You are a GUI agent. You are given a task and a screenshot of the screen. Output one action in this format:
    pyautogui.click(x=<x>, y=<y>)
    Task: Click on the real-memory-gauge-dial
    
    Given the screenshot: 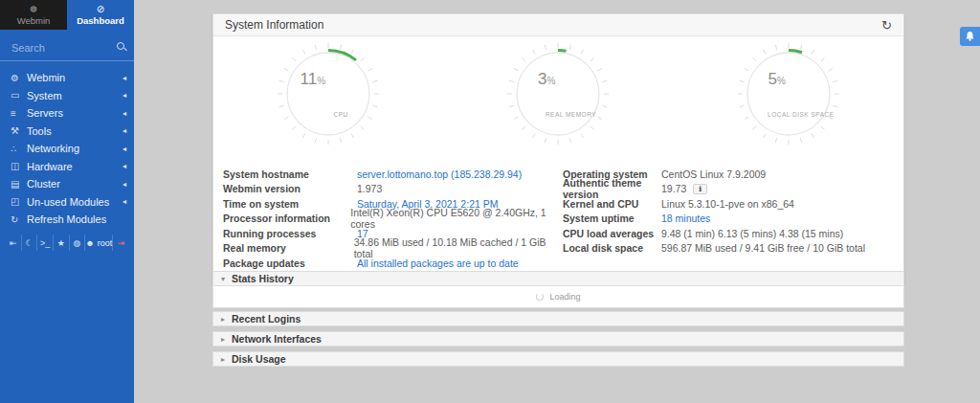 What is the action you would take?
    pyautogui.click(x=558, y=94)
    